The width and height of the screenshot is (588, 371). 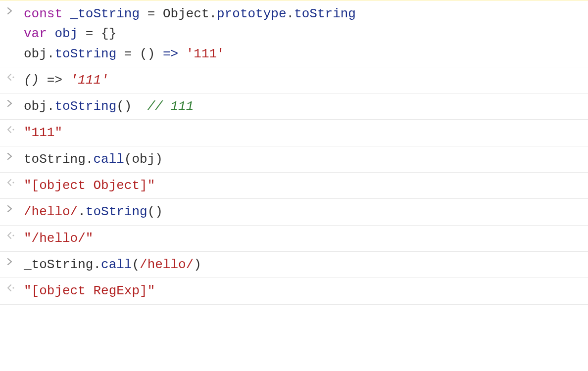 I want to click on console-input-row: obj.toString() // 111, so click(x=294, y=107).